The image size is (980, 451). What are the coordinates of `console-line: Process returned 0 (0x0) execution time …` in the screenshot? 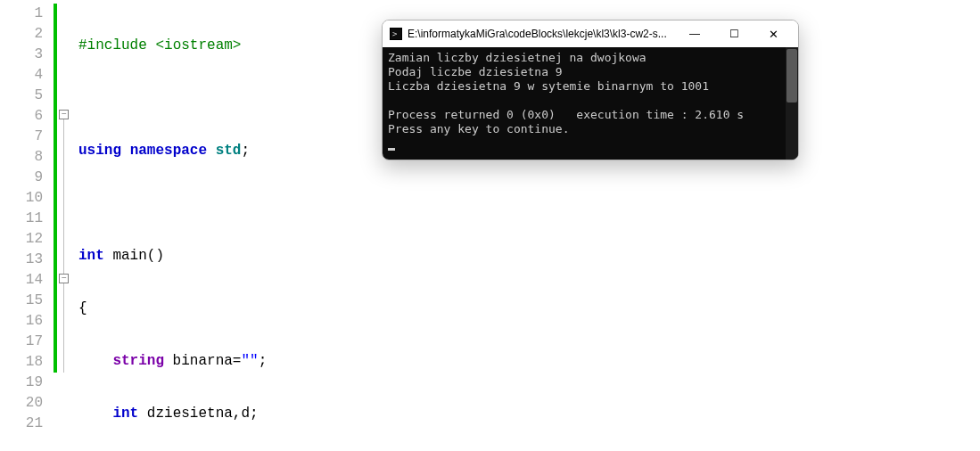 It's located at (590, 115).